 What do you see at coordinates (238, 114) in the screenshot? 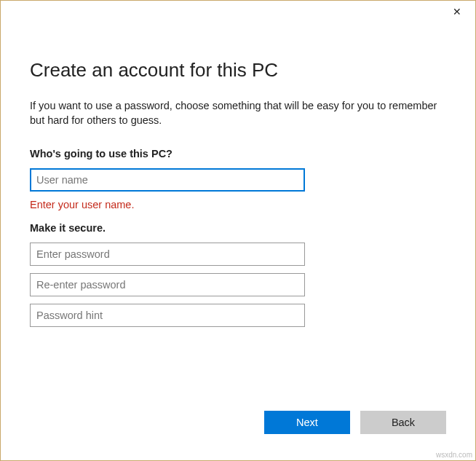
I see `page-description: If you want to use a password, choose so…` at bounding box center [238, 114].